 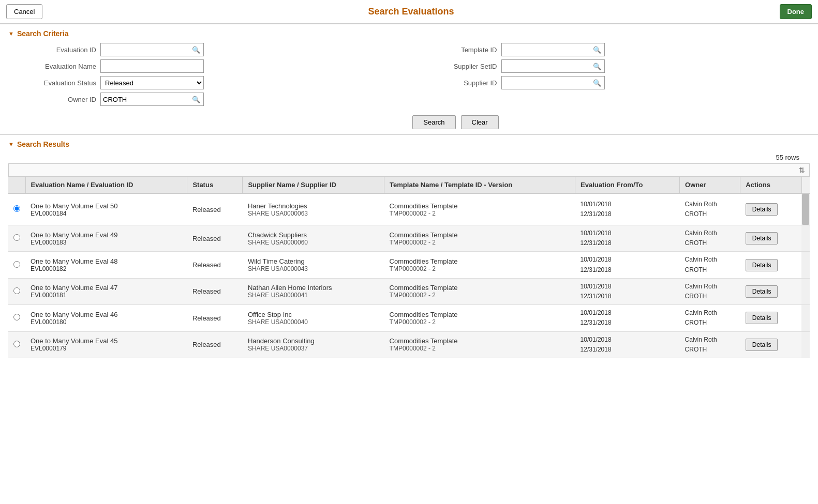 What do you see at coordinates (43, 144) in the screenshot?
I see `results-section-label: Search Results` at bounding box center [43, 144].